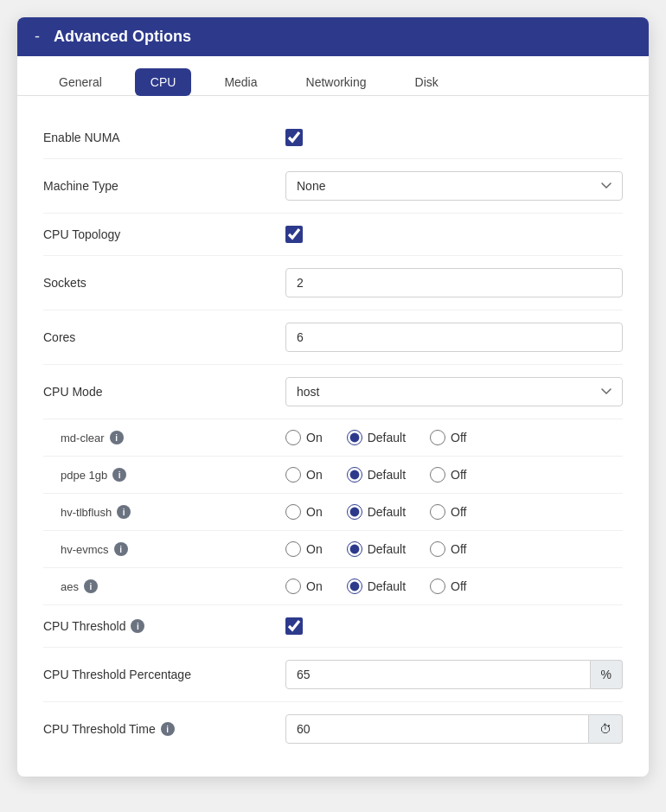  I want to click on cpu-threshold-percentage-input-group: %, so click(454, 675).